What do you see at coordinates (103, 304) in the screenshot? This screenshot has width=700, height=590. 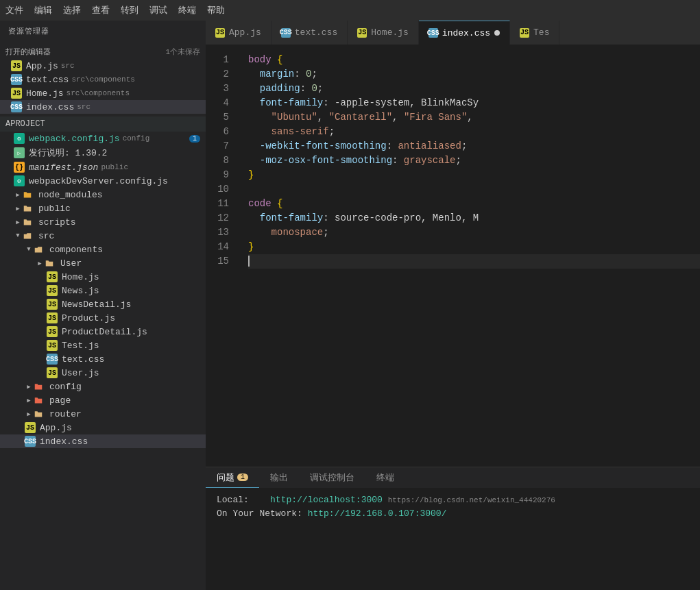 I see `tree-newsdetail-js: JS NewsDetail.js` at bounding box center [103, 304].